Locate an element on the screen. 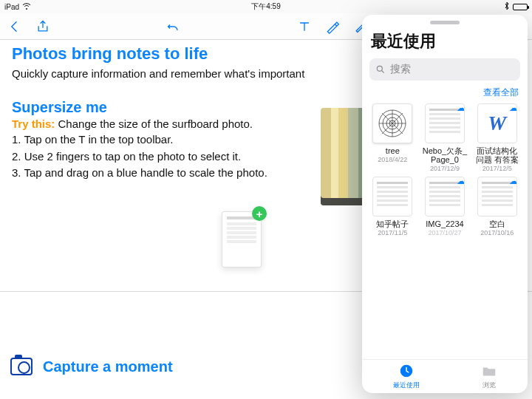  camera-icon is located at coordinates (21, 366).